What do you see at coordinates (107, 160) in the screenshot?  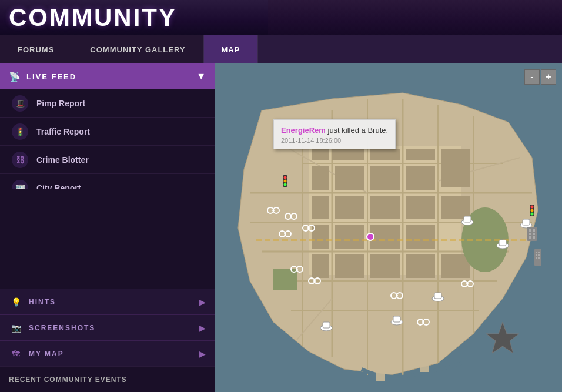 I see `menu-item-crime-blotter: ⛓ Crime Blotter` at bounding box center [107, 160].